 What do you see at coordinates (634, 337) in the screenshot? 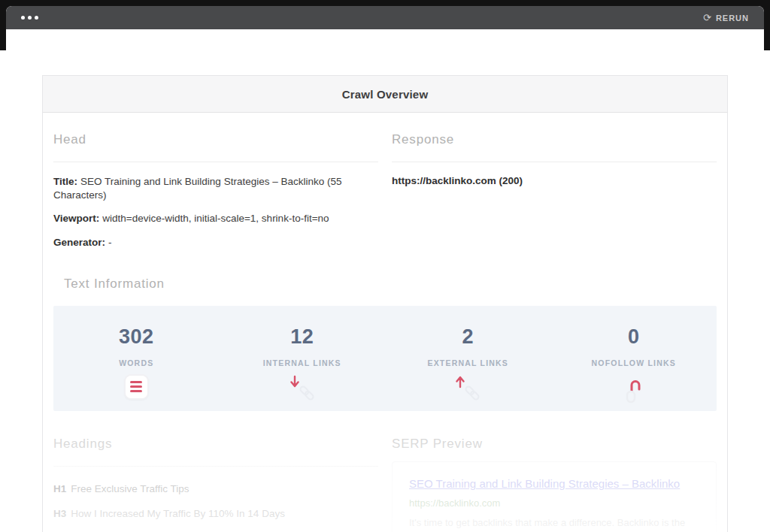
I see `stat-value: 0` at bounding box center [634, 337].